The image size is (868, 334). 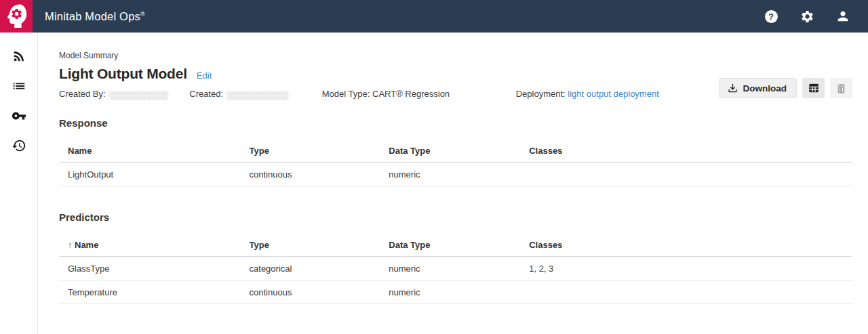 What do you see at coordinates (843, 16) in the screenshot?
I see `person-icon` at bounding box center [843, 16].